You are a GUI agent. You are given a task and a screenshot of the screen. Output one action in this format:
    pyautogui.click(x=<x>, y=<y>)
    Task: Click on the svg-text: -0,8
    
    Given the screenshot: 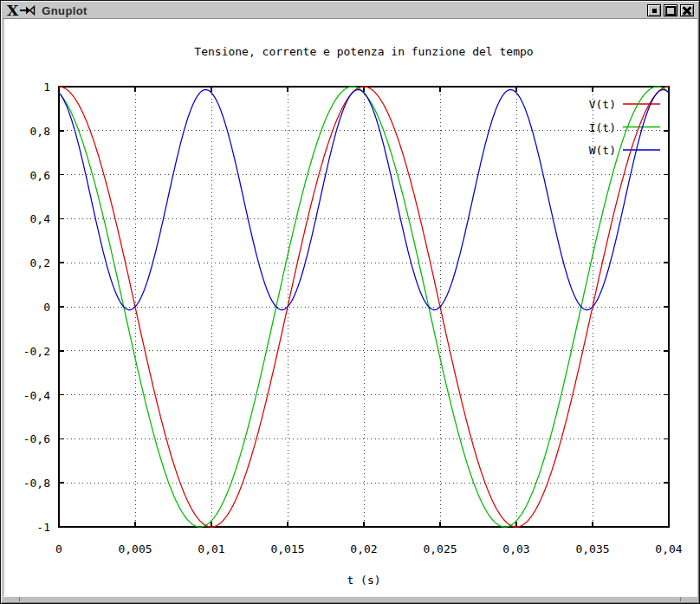 What is the action you would take?
    pyautogui.click(x=36, y=484)
    